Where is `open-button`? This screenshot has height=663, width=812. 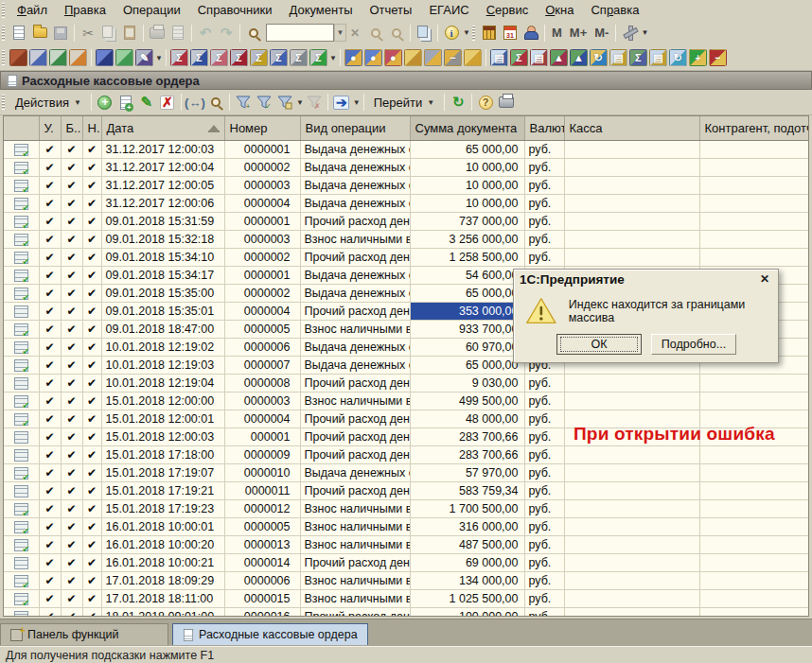
open-button is located at coordinates (40, 33).